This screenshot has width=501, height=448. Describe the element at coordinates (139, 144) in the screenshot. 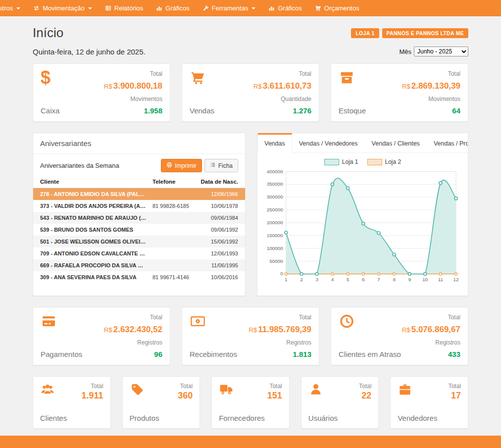

I see `birthdays-title: Aniversariantes` at that location.